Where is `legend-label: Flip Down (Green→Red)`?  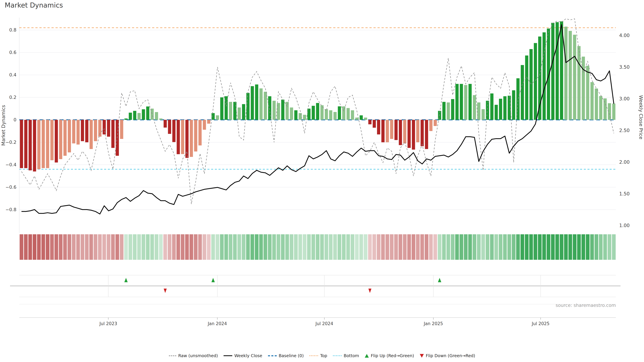
legend-label: Flip Down (Green→Red) is located at coordinates (450, 356).